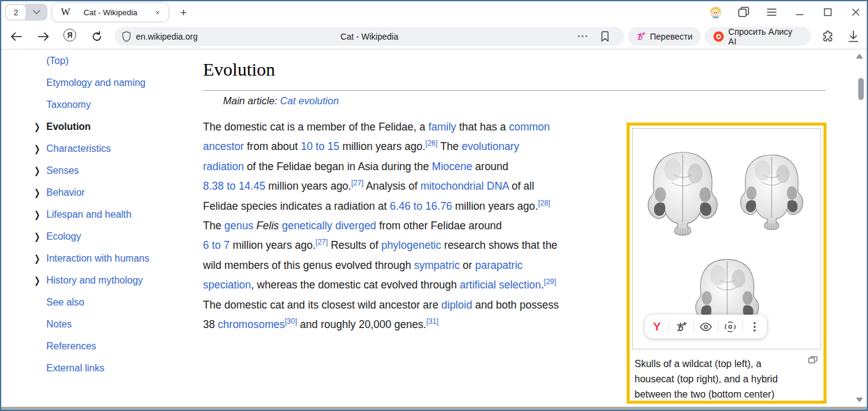  I want to click on sidebar-item-ecology: ❯Ecology, so click(111, 237).